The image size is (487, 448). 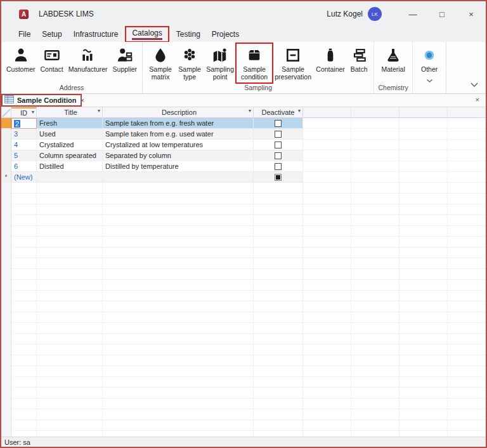 I want to click on id-cell: 6, so click(x=24, y=166).